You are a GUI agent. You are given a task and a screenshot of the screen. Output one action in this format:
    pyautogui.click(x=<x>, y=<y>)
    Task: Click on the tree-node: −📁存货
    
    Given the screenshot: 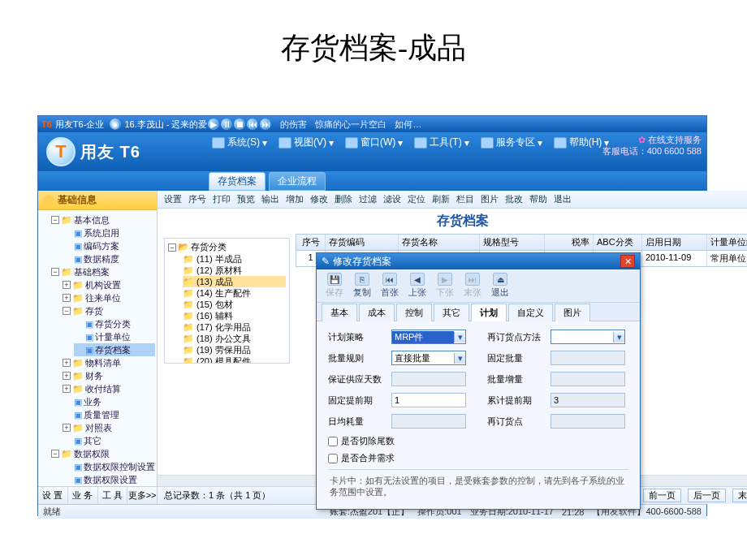 What is the action you would take?
    pyautogui.click(x=109, y=311)
    